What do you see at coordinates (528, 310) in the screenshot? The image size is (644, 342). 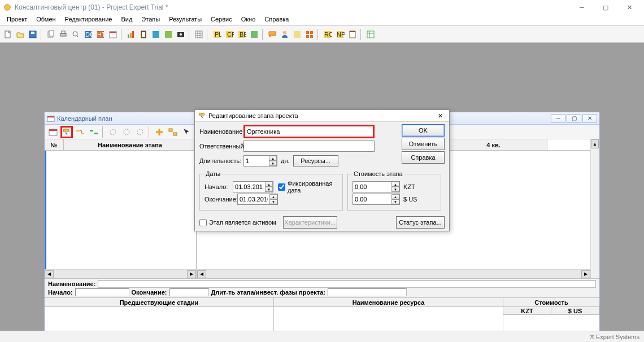 I see `cost-kzt-header: KZT` at bounding box center [528, 310].